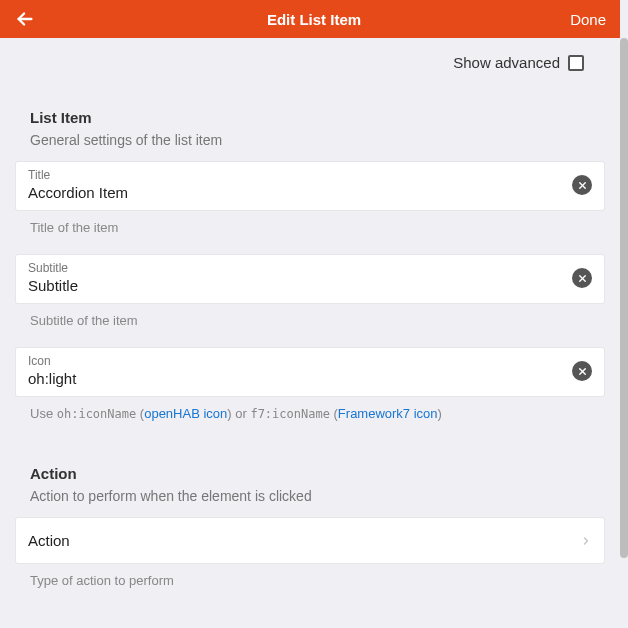 The height and width of the screenshot is (628, 628). I want to click on chevron-right-icon, so click(586, 541).